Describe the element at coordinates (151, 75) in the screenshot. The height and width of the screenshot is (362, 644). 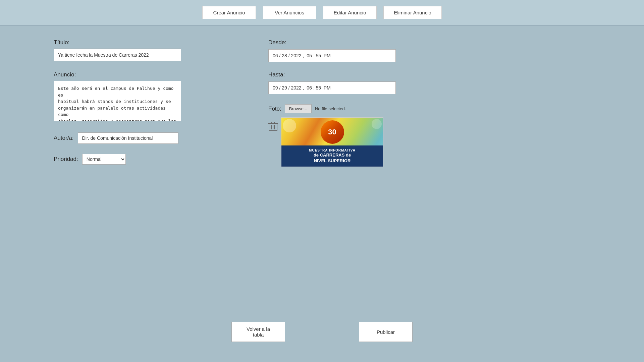
I see `anuncio-label: Anuncio:` at that location.